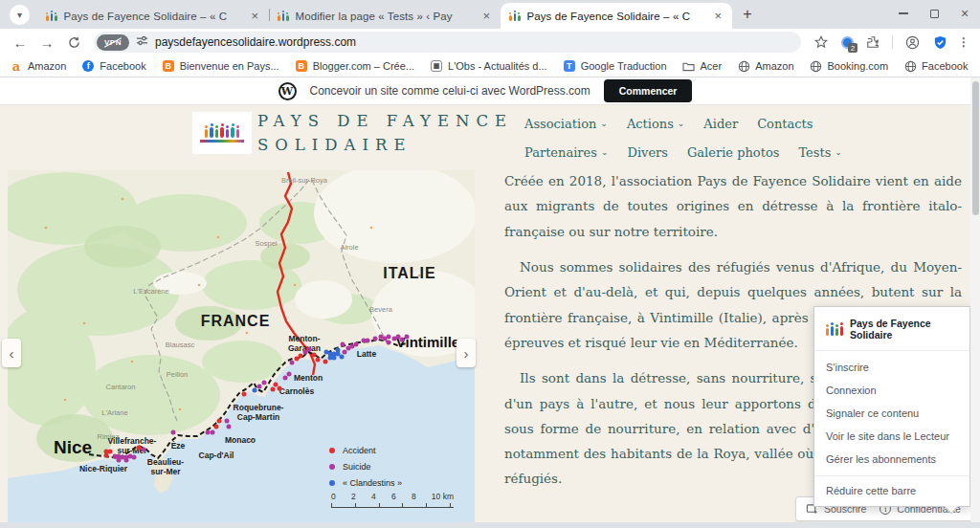 This screenshot has width=980, height=528. I want to click on nav-item-aider: Aider, so click(721, 124).